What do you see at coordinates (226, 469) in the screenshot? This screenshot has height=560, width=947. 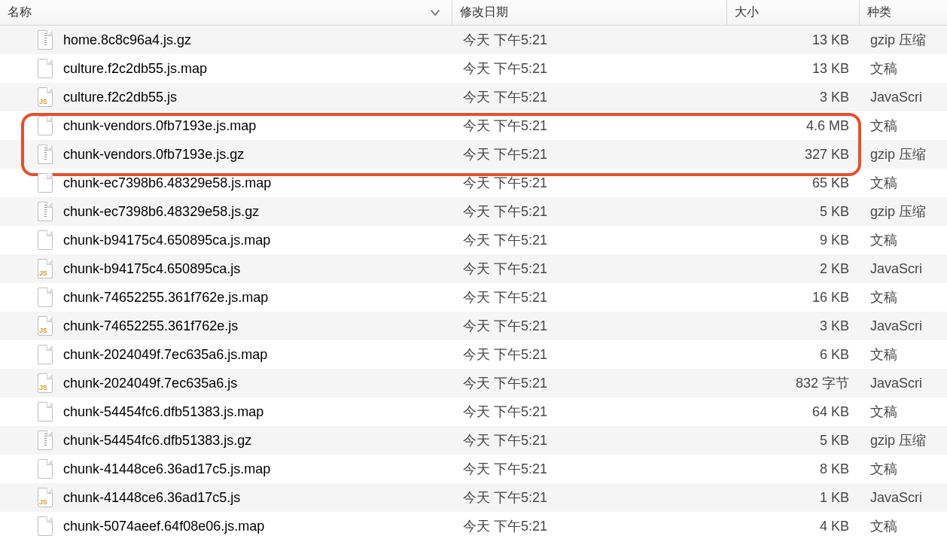 I see `file-name-cell: chunk-41448ce6.36ad17c5.js.map` at bounding box center [226, 469].